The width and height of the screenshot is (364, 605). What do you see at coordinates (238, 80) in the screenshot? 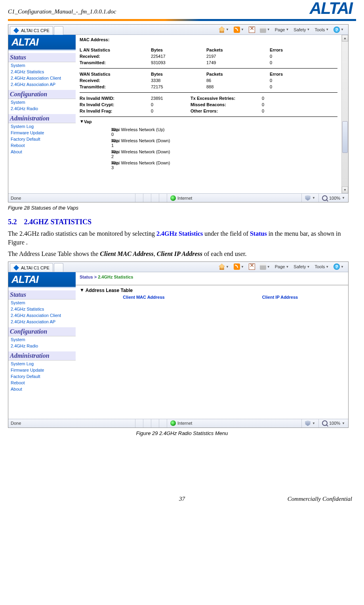
I see `wan-rx-packets: 86` at bounding box center [238, 80].